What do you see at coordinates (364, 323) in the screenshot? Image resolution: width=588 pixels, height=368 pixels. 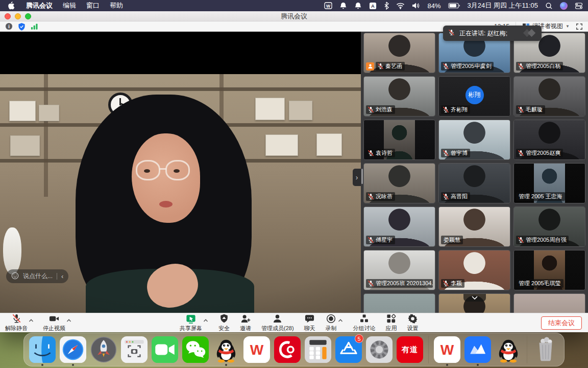 I see `toolbar-breakout-button: 分组讨论` at bounding box center [364, 323].